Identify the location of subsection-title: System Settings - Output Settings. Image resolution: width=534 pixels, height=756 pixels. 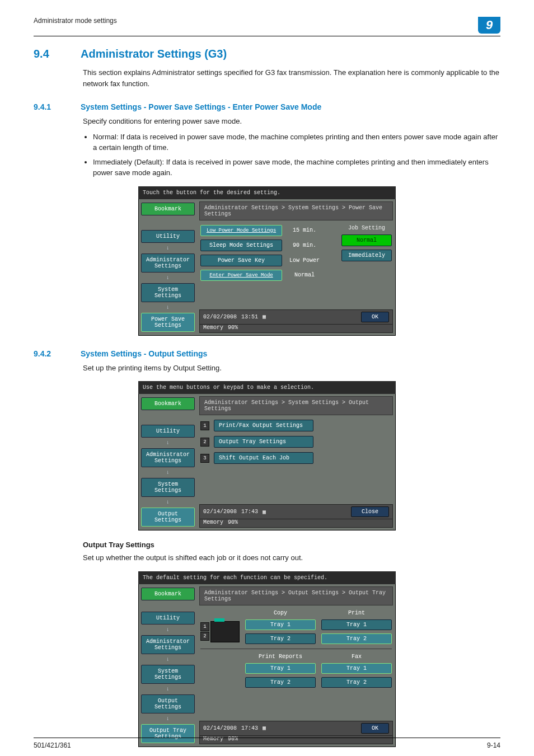
(144, 354).